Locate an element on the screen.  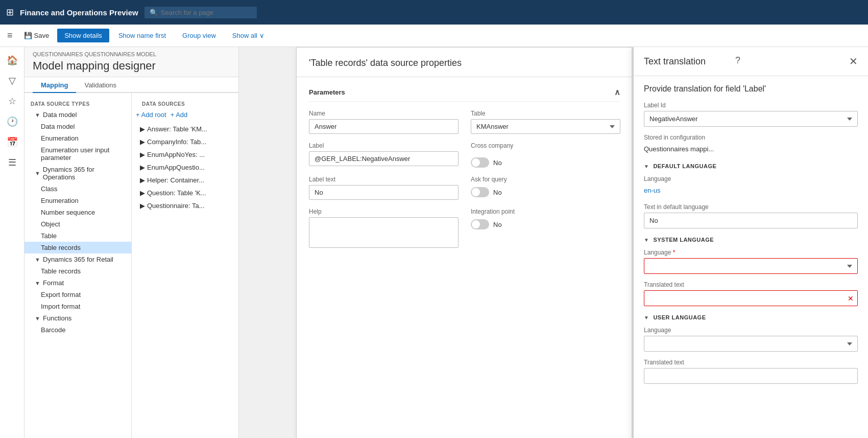
ask-for-query-toggle is located at coordinates (480, 192).